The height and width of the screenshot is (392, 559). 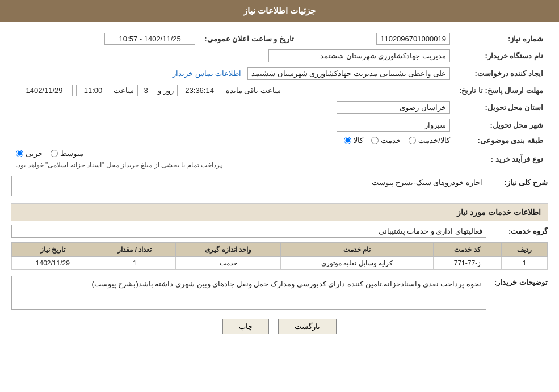 What do you see at coordinates (357, 250) in the screenshot?
I see `th-nam: نام خدمت` at bounding box center [357, 250].